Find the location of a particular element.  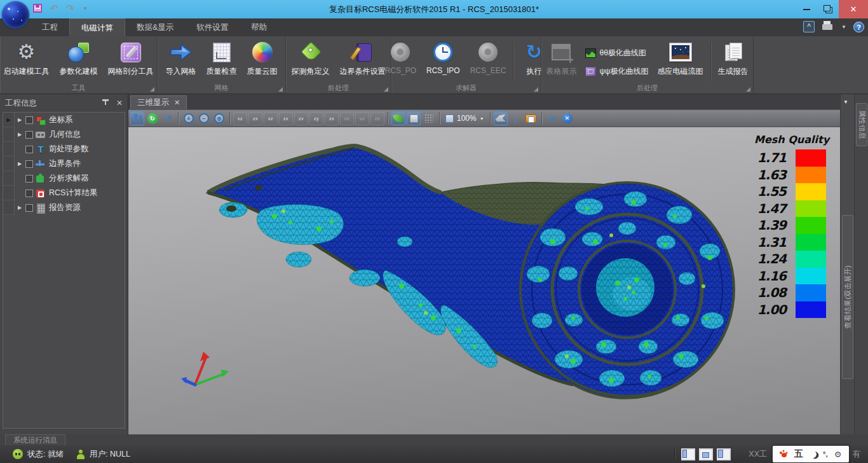

pan-button: ↗ is located at coordinates (168, 118).